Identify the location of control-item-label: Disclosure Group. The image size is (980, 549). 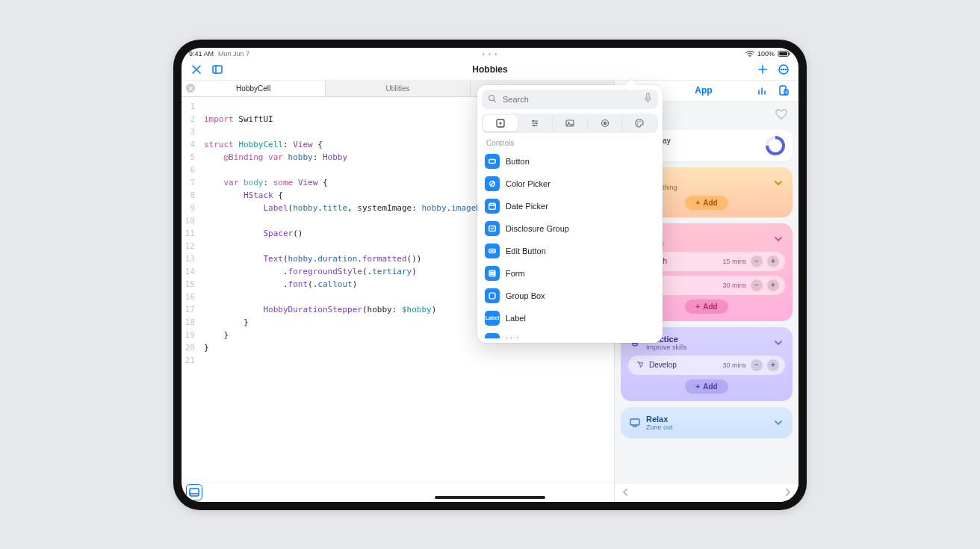
(538, 229).